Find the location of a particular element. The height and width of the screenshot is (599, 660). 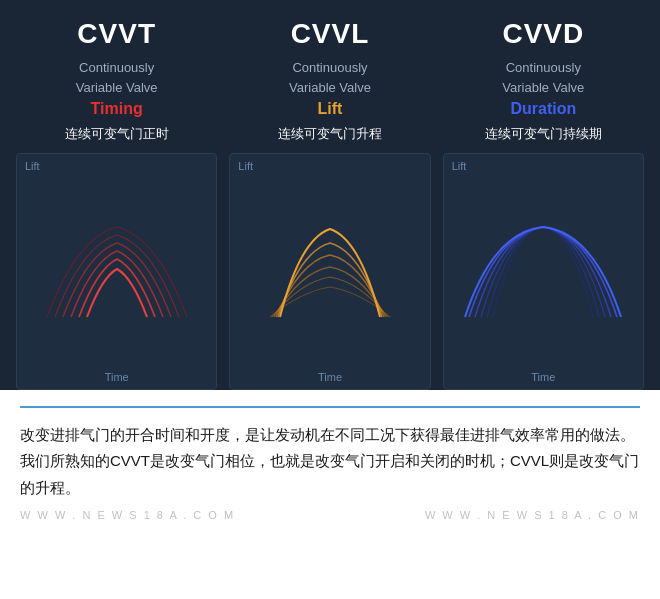

cvvl-title: CVVL is located at coordinates (330, 34).